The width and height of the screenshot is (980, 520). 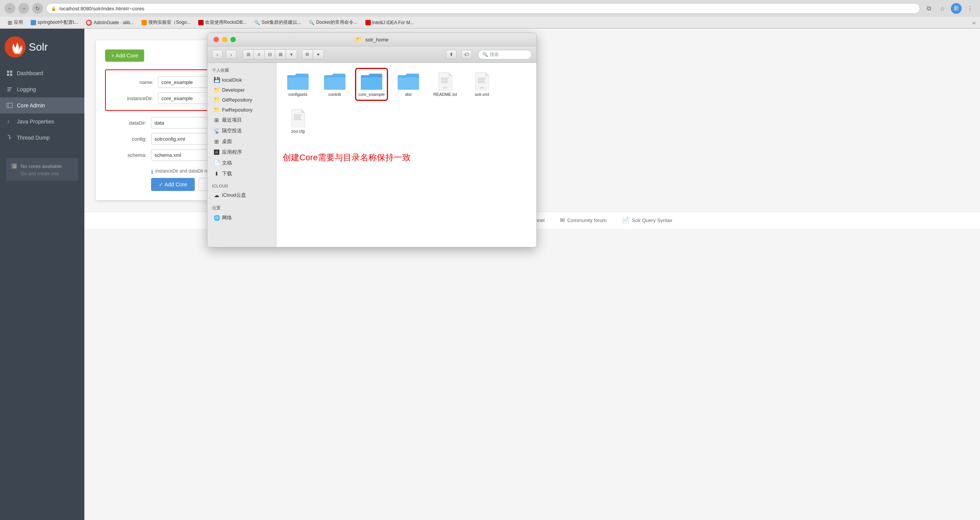 What do you see at coordinates (217, 54) in the screenshot?
I see `finder-back-button: ‹` at bounding box center [217, 54].